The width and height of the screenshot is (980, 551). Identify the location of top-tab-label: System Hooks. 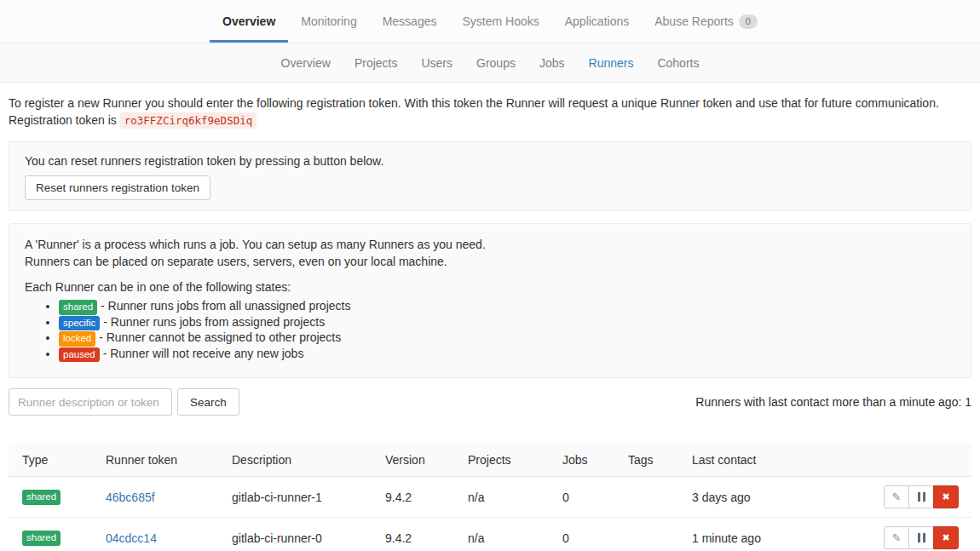
(500, 21).